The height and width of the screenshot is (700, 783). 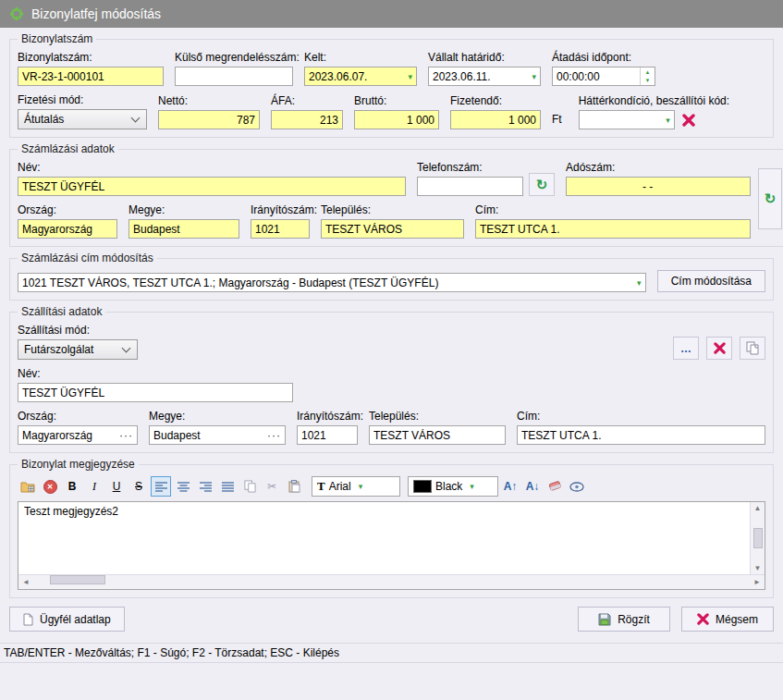 I want to click on scroll-left-icon: ◄, so click(x=26, y=583).